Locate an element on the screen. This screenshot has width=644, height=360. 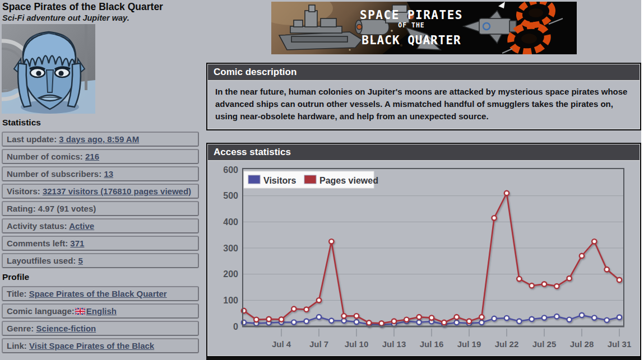
stat-label: Comments left: is located at coordinates (37, 243).